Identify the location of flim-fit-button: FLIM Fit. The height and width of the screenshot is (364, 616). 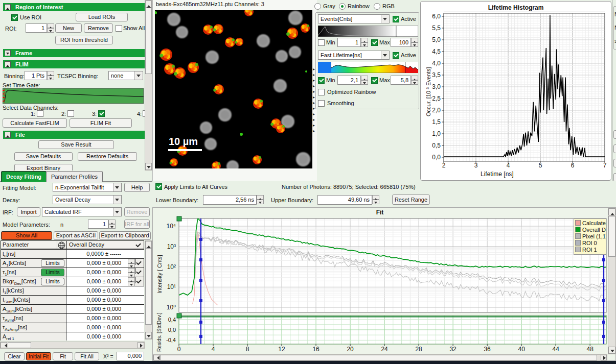
(101, 123).